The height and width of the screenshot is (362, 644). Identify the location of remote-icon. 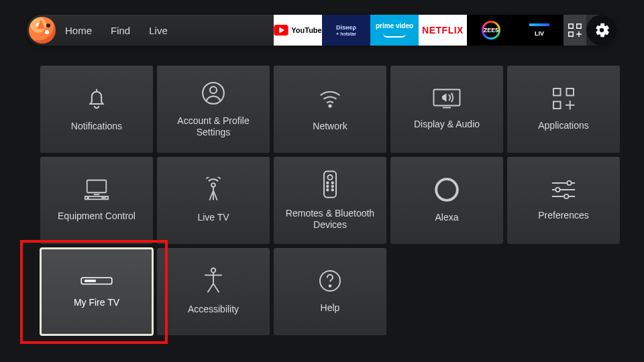
(330, 184).